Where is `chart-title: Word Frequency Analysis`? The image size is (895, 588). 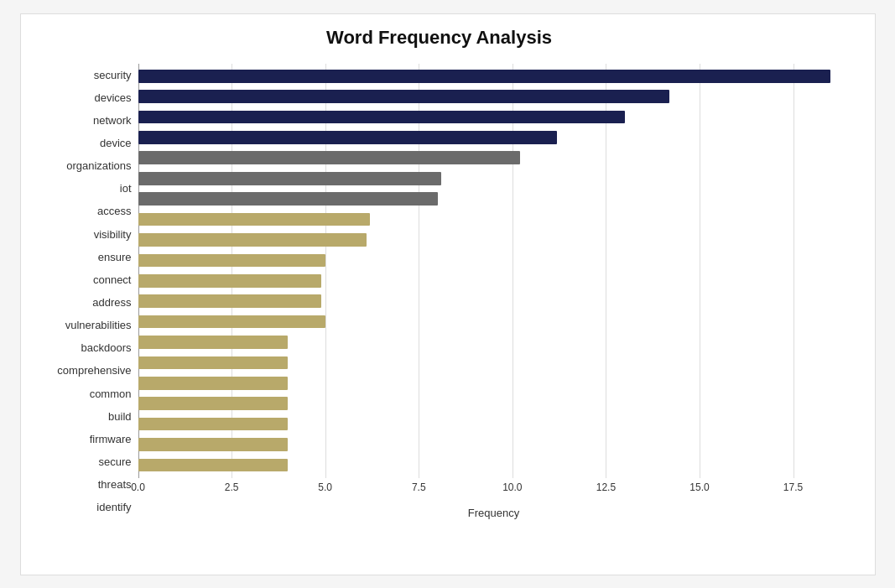
chart-title: Word Frequency Analysis is located at coordinates (440, 38).